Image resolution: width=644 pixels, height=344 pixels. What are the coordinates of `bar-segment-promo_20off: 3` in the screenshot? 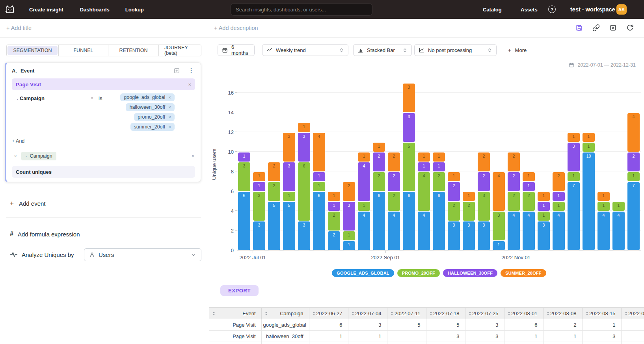 It's located at (484, 206).